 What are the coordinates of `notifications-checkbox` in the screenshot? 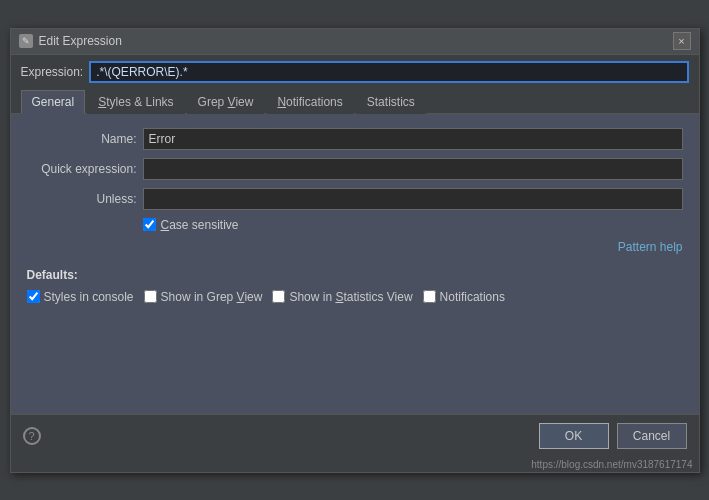 It's located at (430, 296).